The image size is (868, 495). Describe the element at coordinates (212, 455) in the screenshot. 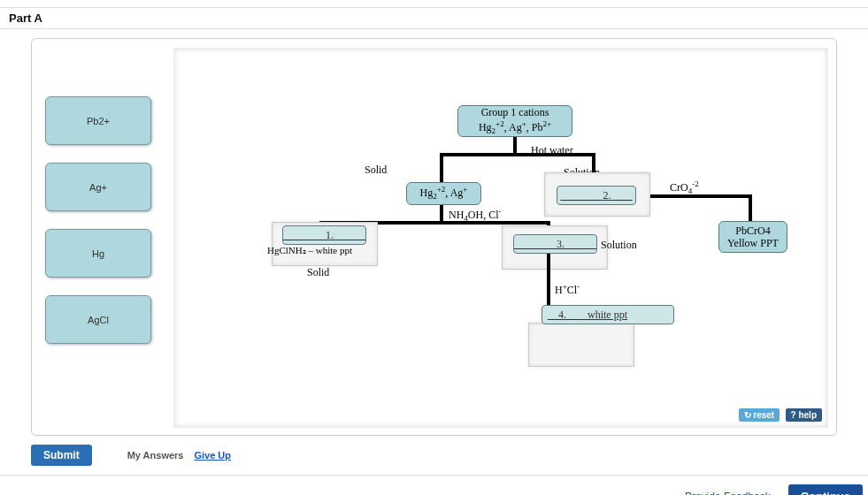

I see `give-up-link: Give Up` at that location.